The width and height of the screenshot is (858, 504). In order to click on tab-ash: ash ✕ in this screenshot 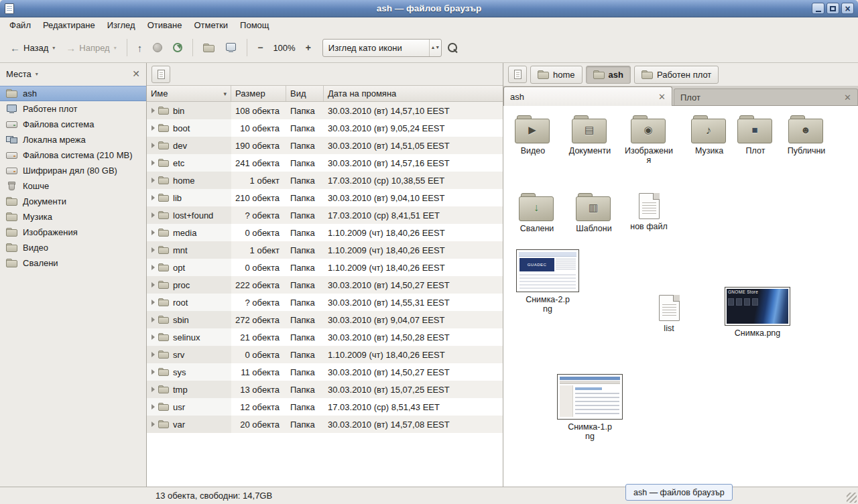, I will do `click(588, 97)`.